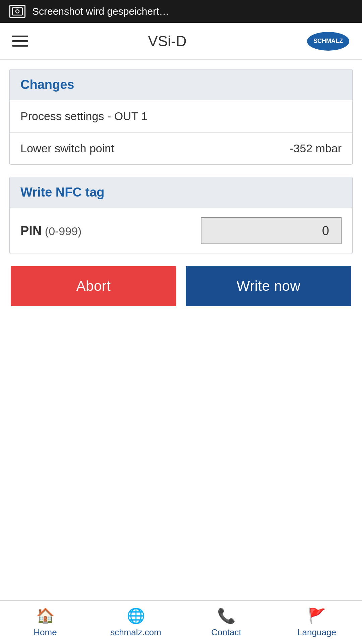 This screenshot has height=644, width=362. What do you see at coordinates (181, 116) in the screenshot?
I see `process-settings-label: Process settings - OUT 1` at bounding box center [181, 116].